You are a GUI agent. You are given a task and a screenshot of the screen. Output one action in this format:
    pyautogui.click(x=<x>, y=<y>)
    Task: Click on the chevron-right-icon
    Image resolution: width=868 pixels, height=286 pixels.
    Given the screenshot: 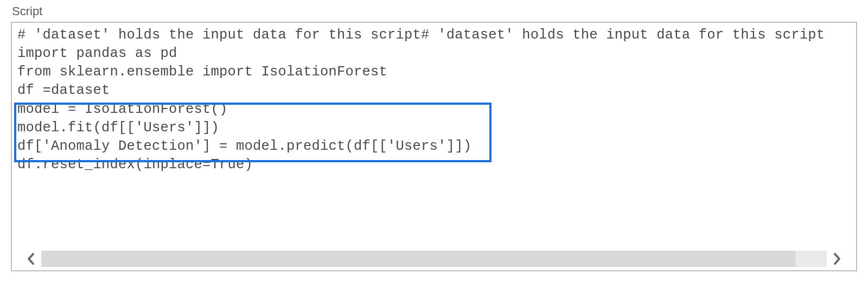 What is the action you would take?
    pyautogui.click(x=837, y=259)
    